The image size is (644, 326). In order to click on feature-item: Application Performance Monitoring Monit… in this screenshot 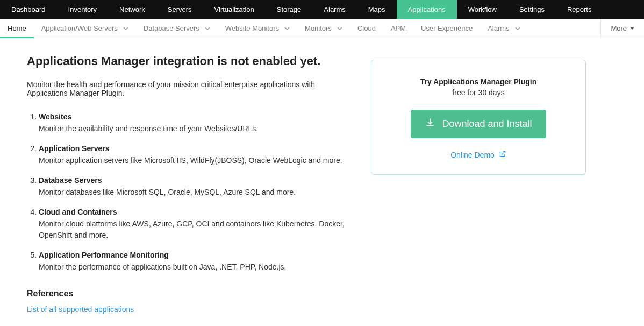, I will do `click(194, 261)`.